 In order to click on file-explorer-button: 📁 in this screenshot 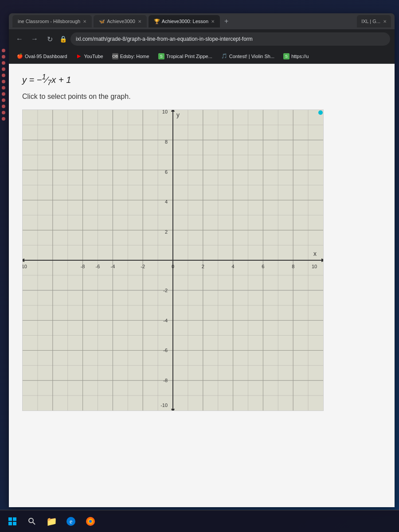, I will do `click(51, 521)`.